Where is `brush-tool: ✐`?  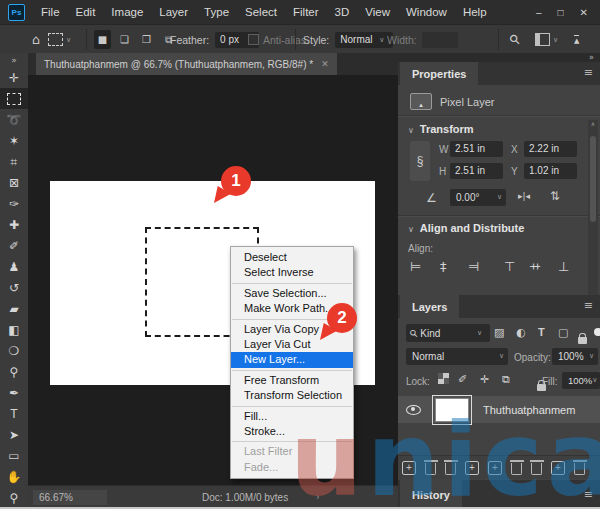
brush-tool: ✐ is located at coordinates (14, 246).